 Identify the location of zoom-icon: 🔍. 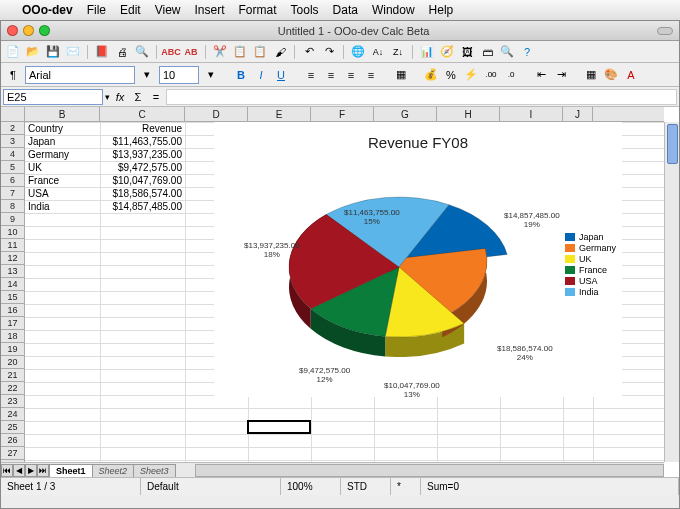
(507, 52).